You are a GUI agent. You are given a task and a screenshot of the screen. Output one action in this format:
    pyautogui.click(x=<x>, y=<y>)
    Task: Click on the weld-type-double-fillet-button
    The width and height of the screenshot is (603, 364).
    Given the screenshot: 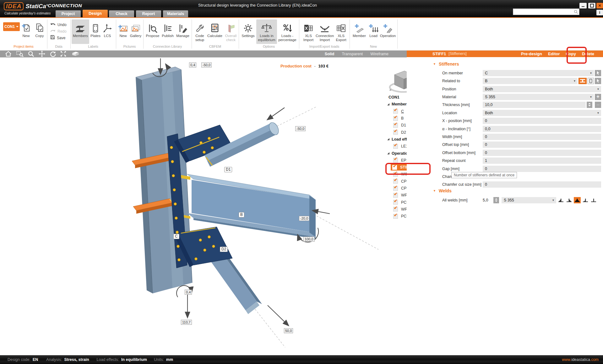 What is the action you would take?
    pyautogui.click(x=577, y=200)
    